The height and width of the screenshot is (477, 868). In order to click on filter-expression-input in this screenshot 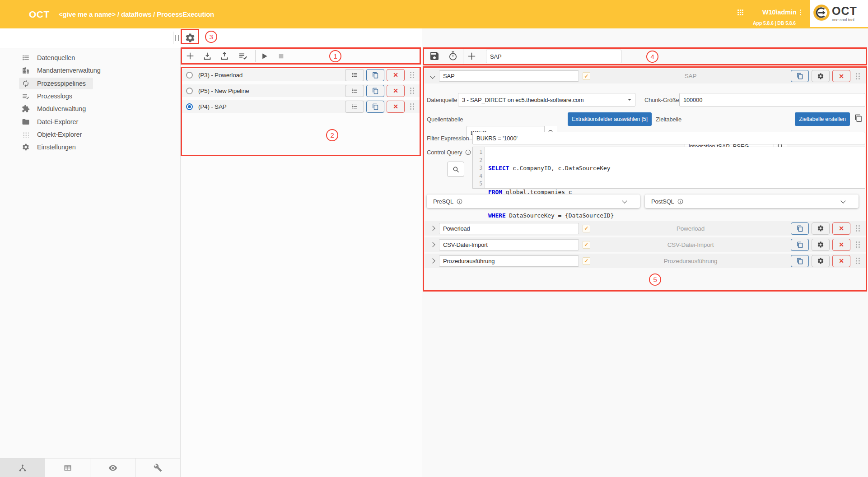, I will do `click(669, 138)`.